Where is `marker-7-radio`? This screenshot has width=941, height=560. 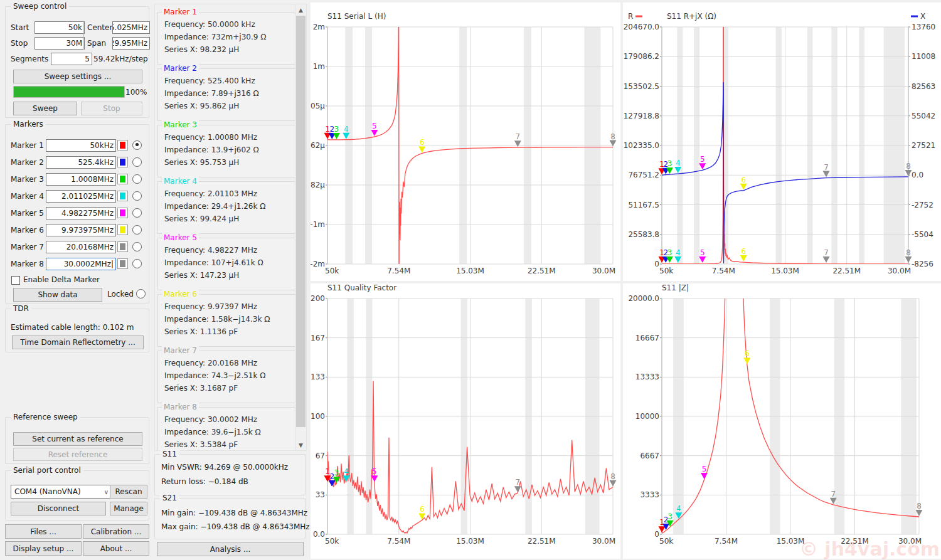
marker-7-radio is located at coordinates (137, 247).